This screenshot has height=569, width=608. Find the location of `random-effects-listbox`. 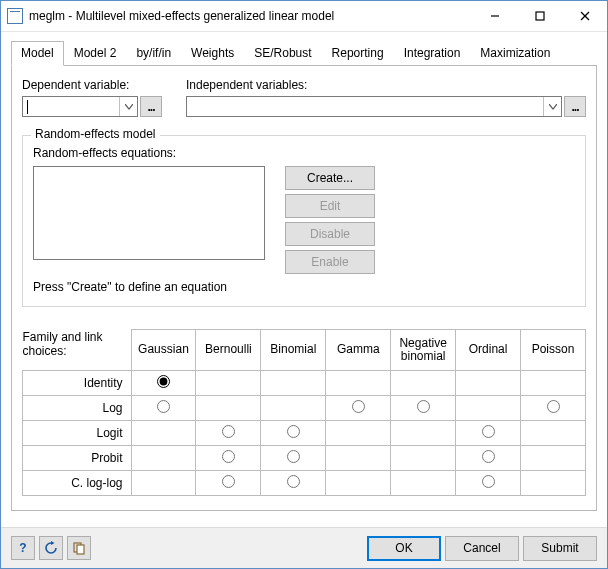

random-effects-listbox is located at coordinates (149, 213).